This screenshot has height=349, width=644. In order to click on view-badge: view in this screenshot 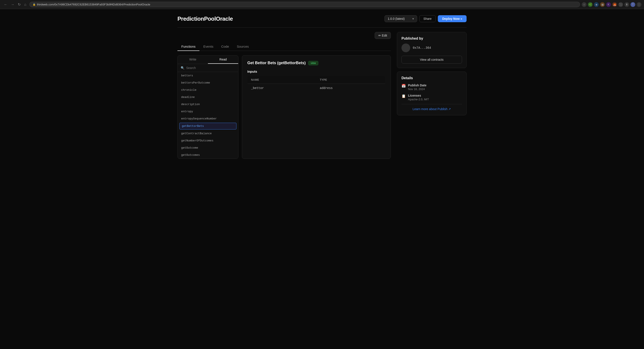, I will do `click(313, 63)`.